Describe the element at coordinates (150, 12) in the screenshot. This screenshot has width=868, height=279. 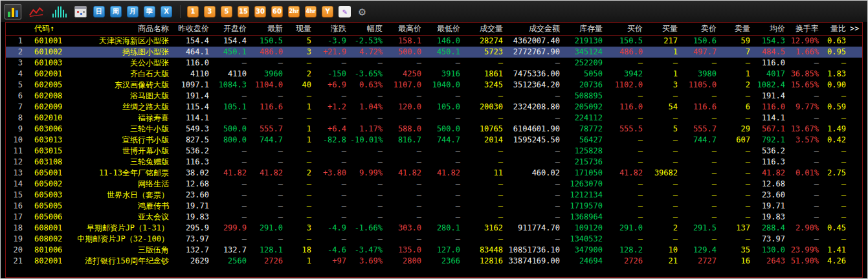
I see `period-button-quarter: 季` at that location.